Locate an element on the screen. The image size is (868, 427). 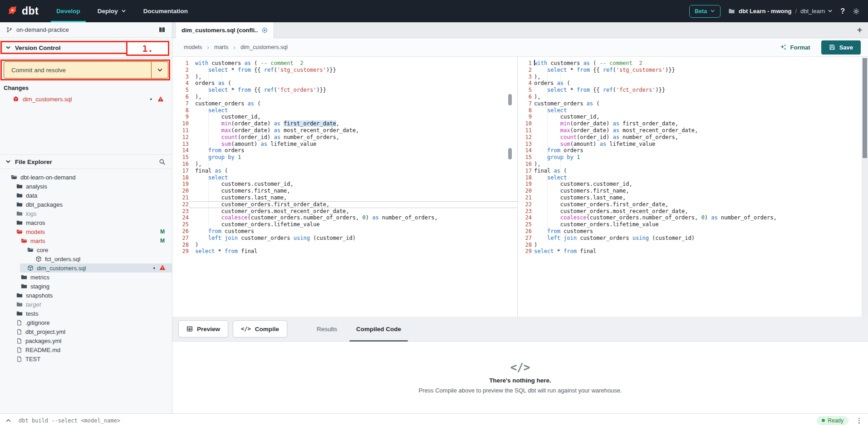
tab-results: Results is located at coordinates (327, 329).